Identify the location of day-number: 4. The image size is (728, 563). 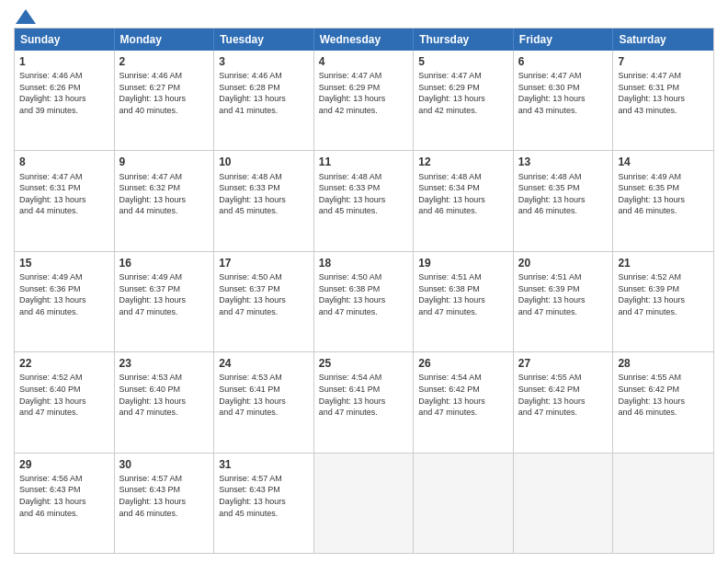
(364, 62).